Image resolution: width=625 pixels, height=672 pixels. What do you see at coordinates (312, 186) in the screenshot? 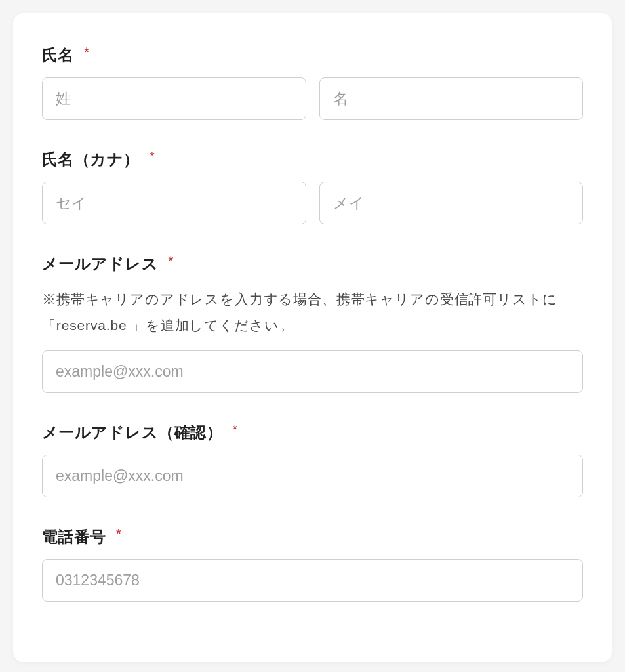
I see `name-kana-group: 氏名（カナ） *` at bounding box center [312, 186].